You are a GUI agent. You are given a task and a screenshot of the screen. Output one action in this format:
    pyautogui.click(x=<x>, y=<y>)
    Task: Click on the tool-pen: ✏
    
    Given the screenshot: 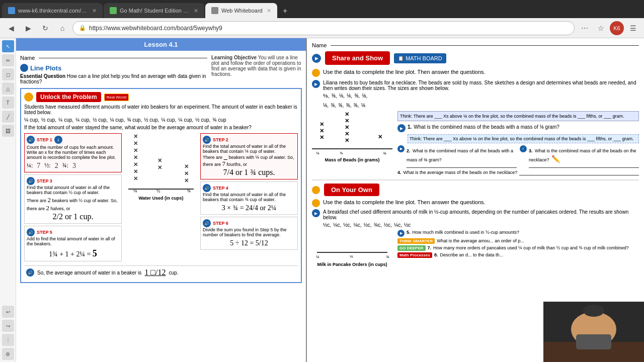 What is the action you would take?
    pyautogui.click(x=8, y=60)
    